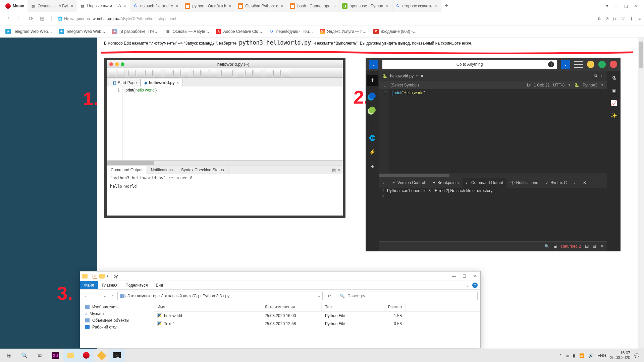  What do you see at coordinates (291, 32) in the screenshot?
I see `bookmark-item: Gпереводчик - Пои…` at bounding box center [291, 32].